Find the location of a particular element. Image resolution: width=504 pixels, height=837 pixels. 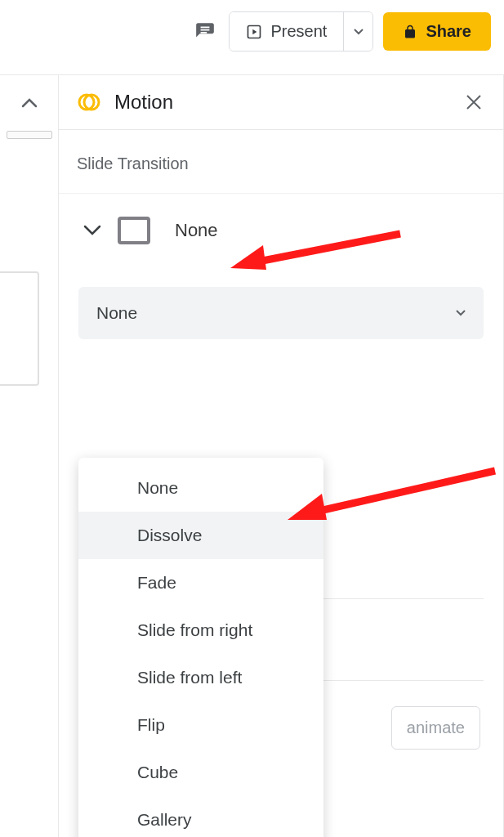

comment-icon is located at coordinates (205, 32).